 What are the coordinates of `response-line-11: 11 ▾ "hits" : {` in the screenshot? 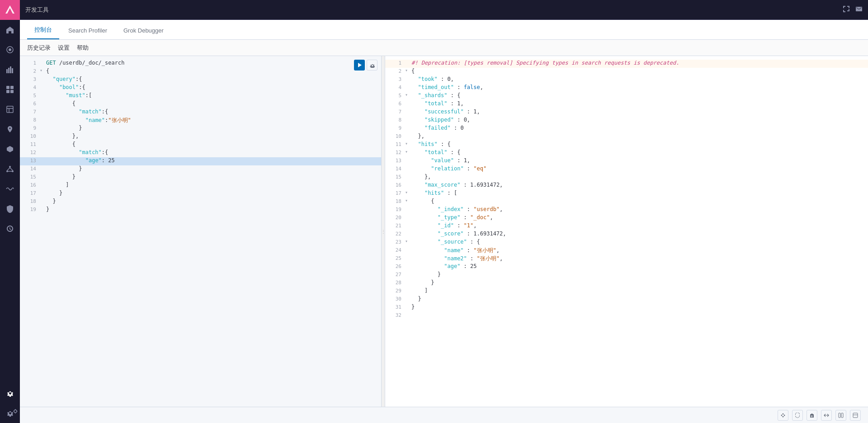 It's located at (627, 145).